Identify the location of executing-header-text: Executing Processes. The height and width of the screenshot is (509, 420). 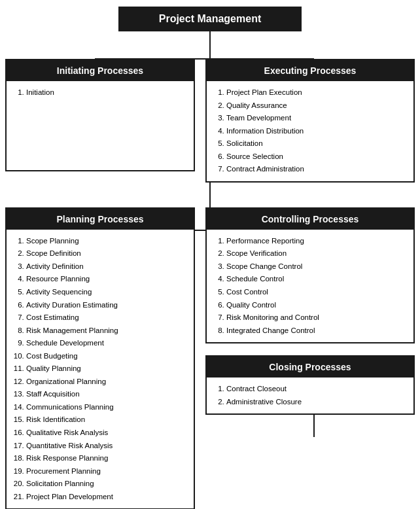
(310, 71).